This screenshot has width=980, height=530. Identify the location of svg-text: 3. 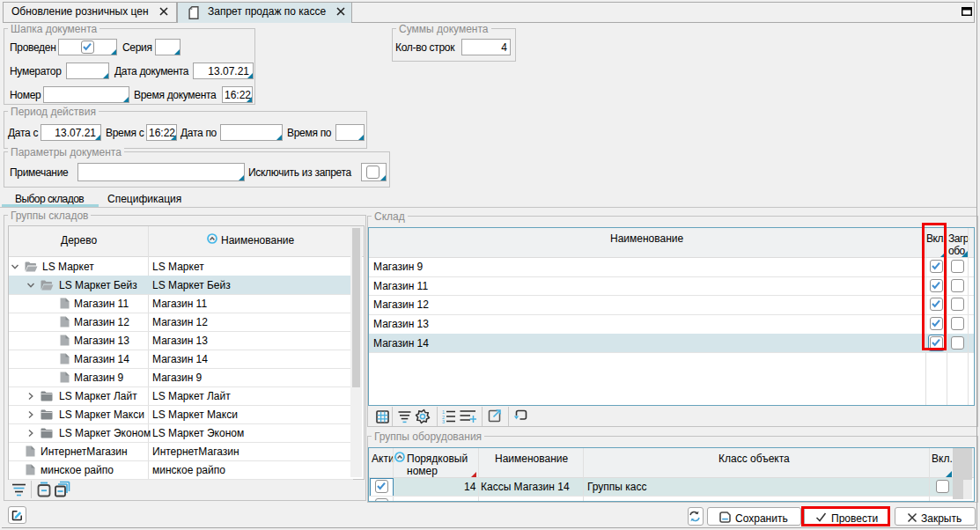
(444, 421).